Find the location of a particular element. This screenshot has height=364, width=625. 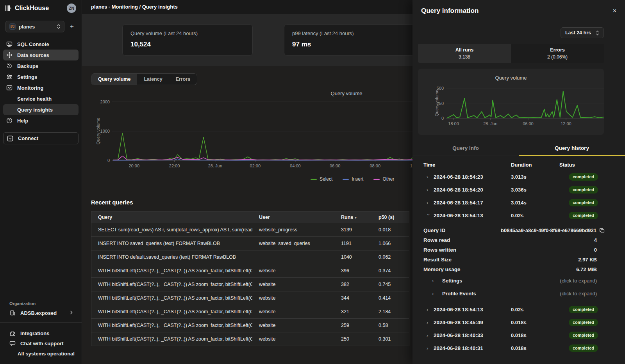

sidebar-footer-all-systems-operational: All systems operational is located at coordinates (41, 353).